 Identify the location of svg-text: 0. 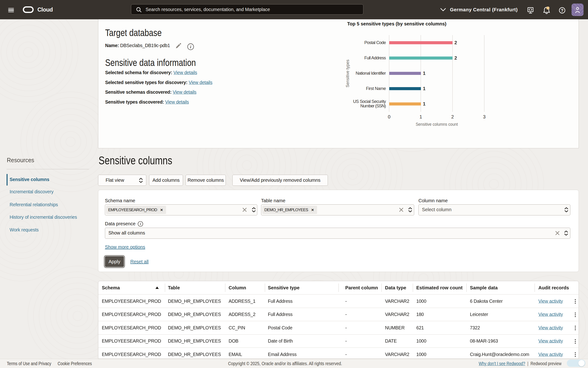
(389, 117).